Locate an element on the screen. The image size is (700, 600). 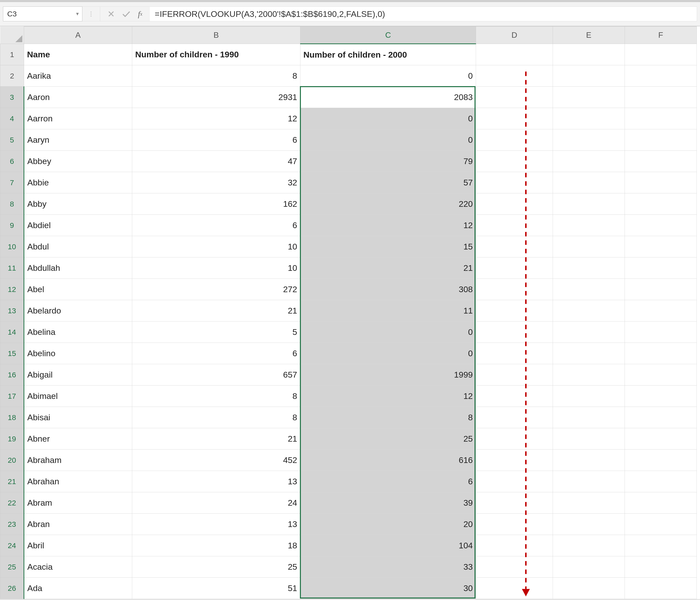
cell-B11: 10 is located at coordinates (216, 268).